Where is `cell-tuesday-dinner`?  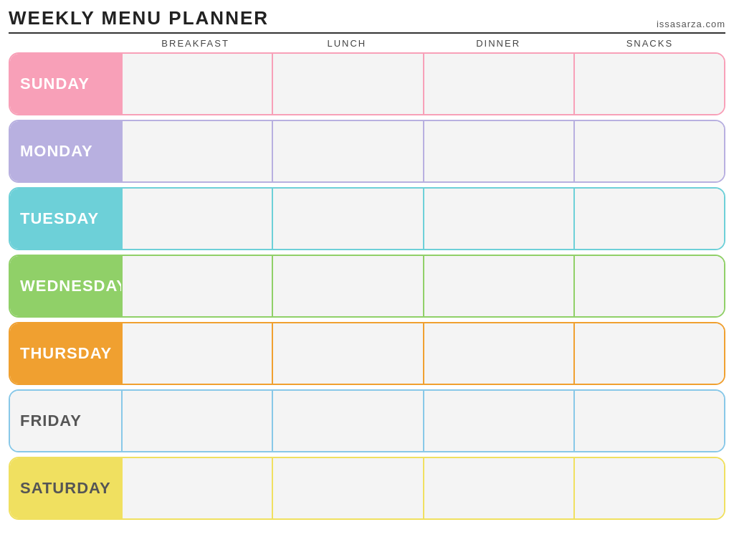 cell-tuesday-dinner is located at coordinates (498, 219).